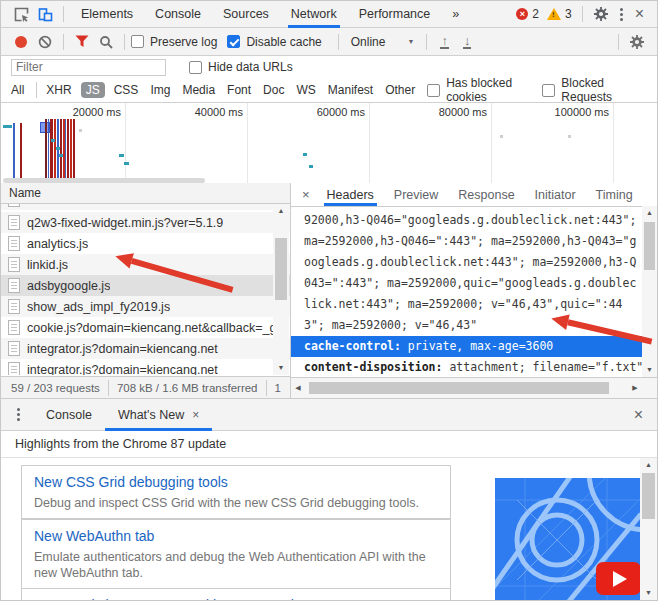 Image resolution: width=658 pixels, height=601 pixels. I want to click on preserve-log-label: Preserve log, so click(184, 42).